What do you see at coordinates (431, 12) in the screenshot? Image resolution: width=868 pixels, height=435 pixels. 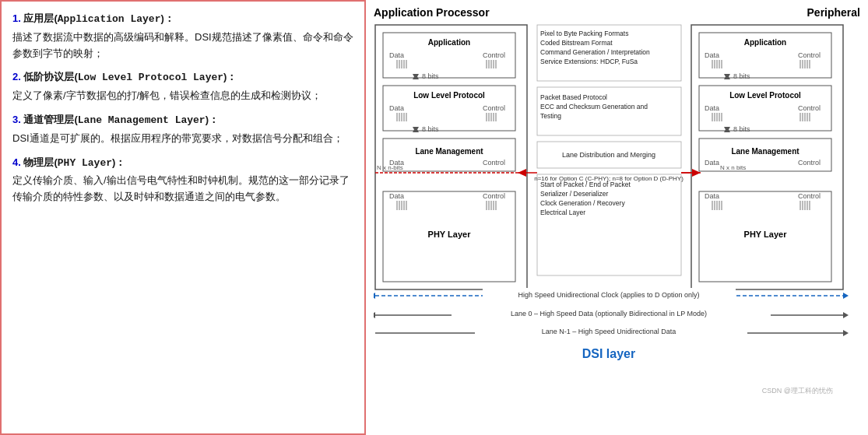 I see `app-processor-label: Application Processor` at bounding box center [431, 12].